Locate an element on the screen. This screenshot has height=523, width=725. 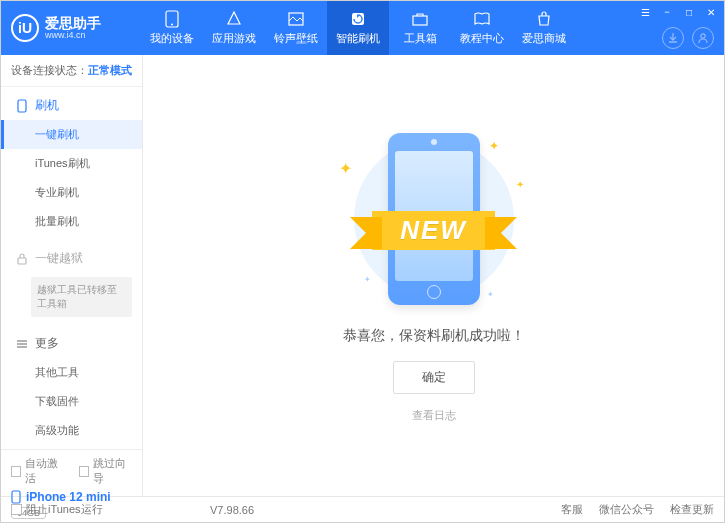
connection-status: 设备连接状态：正常模式 is located at coordinates (72, 71).